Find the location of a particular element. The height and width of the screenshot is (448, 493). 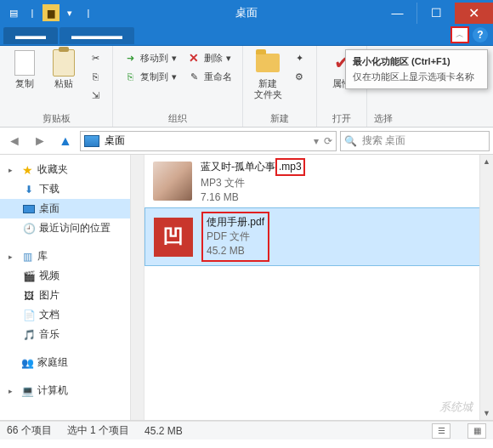

library-icon: ▥ is located at coordinates (27, 257).